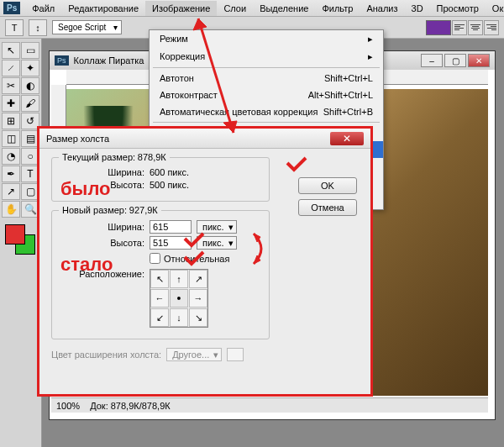 The image size is (504, 447). I want to click on ps-doc-icon: Ps, so click(62, 60).